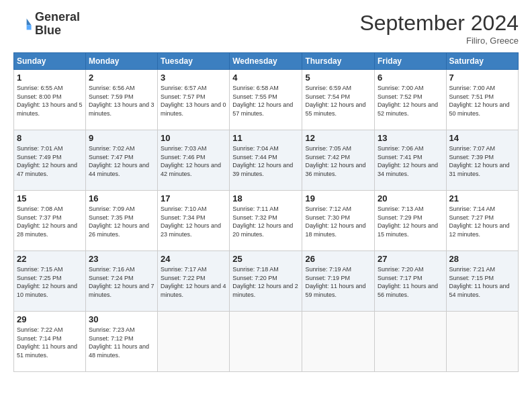  What do you see at coordinates (339, 78) in the screenshot?
I see `day-number: 5` at bounding box center [339, 78].